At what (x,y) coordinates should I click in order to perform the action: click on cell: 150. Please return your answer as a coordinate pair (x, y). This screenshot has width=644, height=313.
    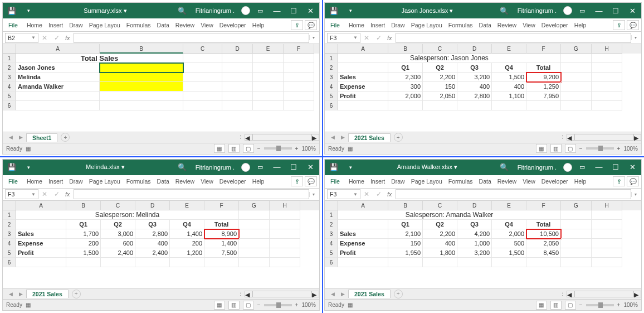
    Looking at the image, I should click on (406, 243).